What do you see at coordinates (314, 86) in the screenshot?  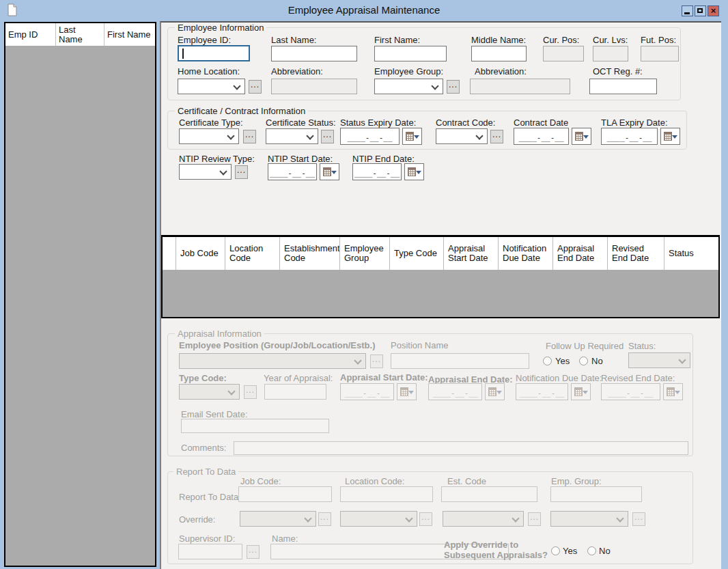 I see `abbreviation-field` at bounding box center [314, 86].